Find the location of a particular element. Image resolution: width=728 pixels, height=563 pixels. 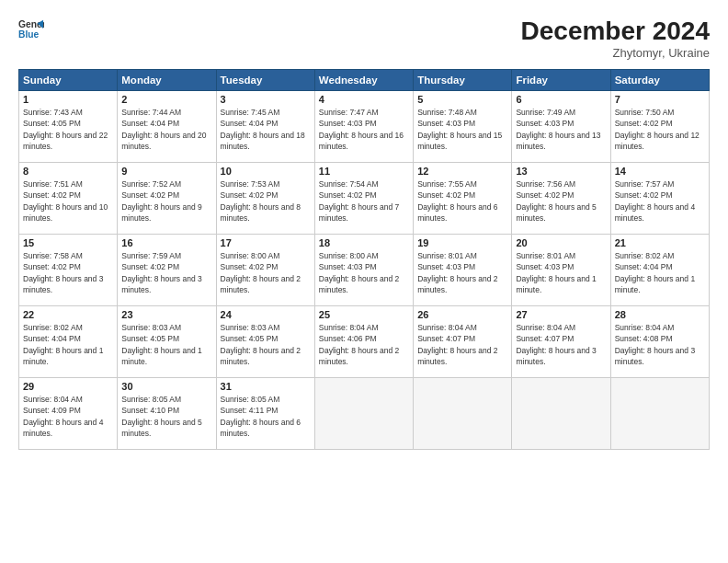

day-number: 14 is located at coordinates (660, 171).